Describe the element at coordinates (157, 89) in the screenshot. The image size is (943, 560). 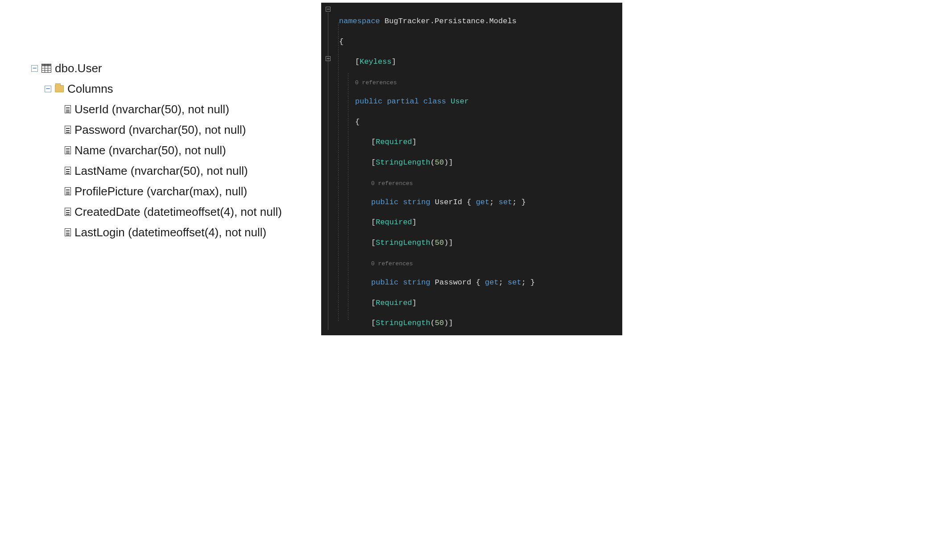
I see `tree-node-columns-folder: − Columns` at that location.